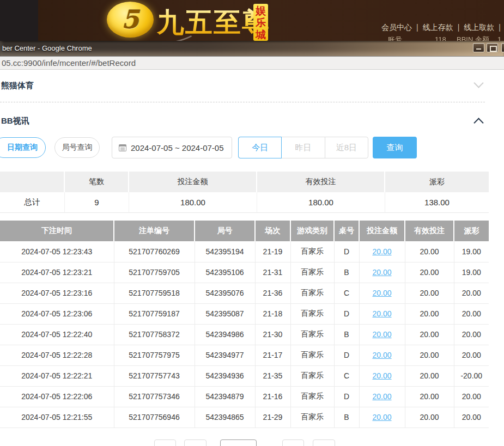 This screenshot has height=446, width=504. What do you see at coordinates (438, 27) in the screenshot?
I see `nav-deposit-link: 线上存款` at bounding box center [438, 27].